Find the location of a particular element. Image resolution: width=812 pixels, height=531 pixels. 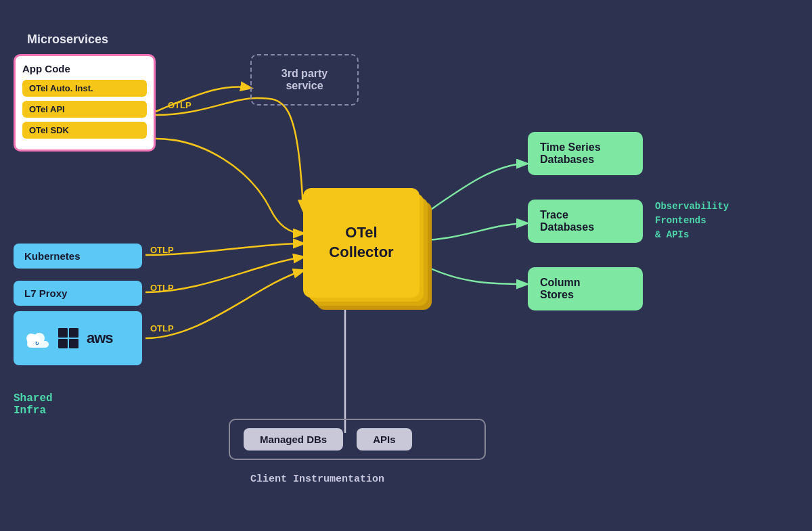

apis-box: APIs is located at coordinates (384, 440).